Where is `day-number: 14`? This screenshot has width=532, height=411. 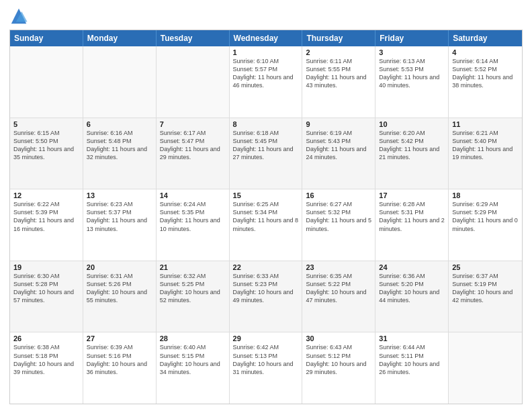 day-number: 14 is located at coordinates (193, 195).